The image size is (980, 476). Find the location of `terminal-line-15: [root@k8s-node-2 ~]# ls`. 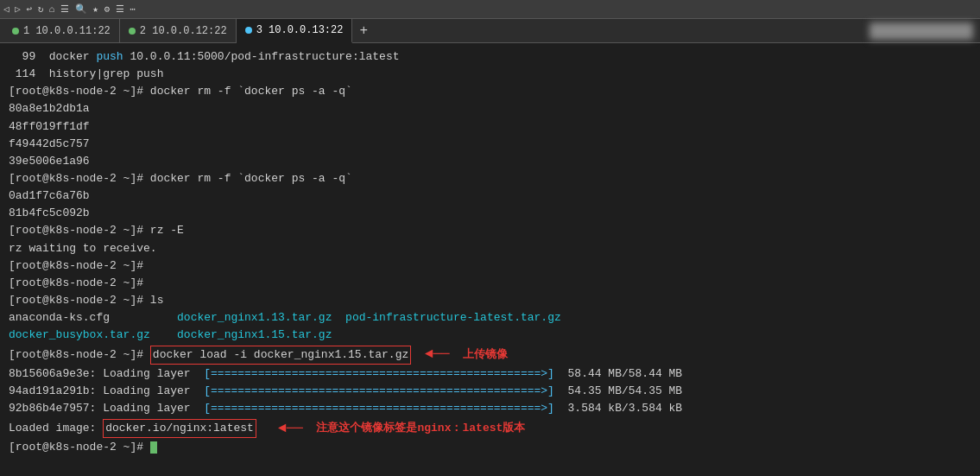

terminal-line-15: [root@k8s-node-2 ~]# ls is located at coordinates (490, 301).